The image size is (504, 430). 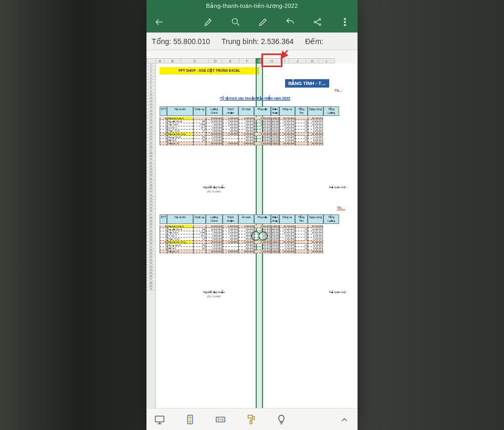 I want to click on back-button, so click(x=159, y=22).